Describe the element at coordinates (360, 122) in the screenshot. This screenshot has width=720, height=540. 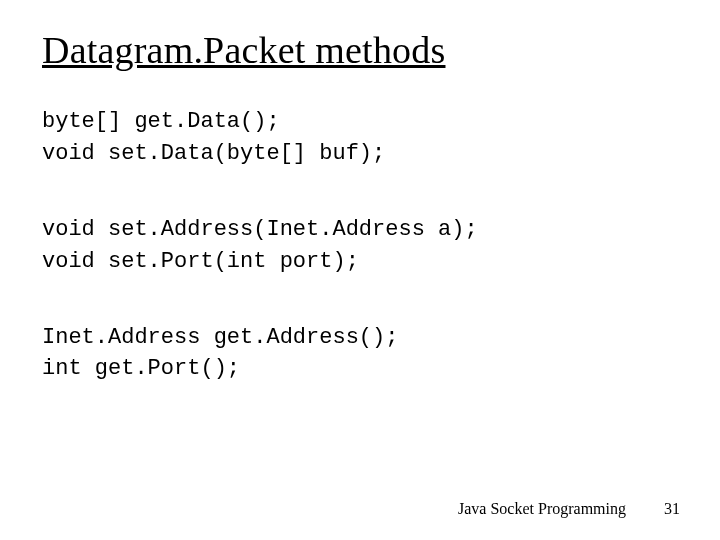
I see `code-line: byte[] get.Data();` at that location.